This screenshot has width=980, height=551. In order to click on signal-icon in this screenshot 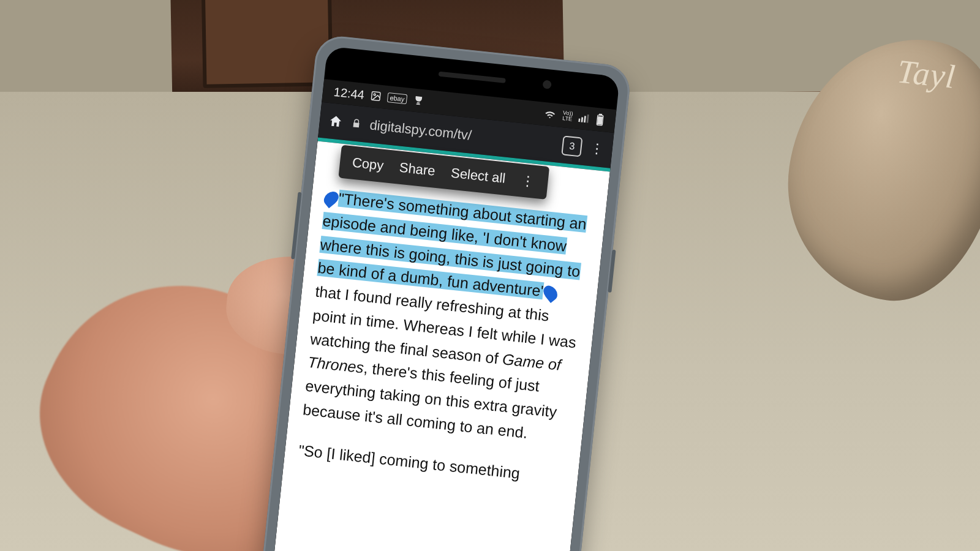, I will do `click(584, 118)`.